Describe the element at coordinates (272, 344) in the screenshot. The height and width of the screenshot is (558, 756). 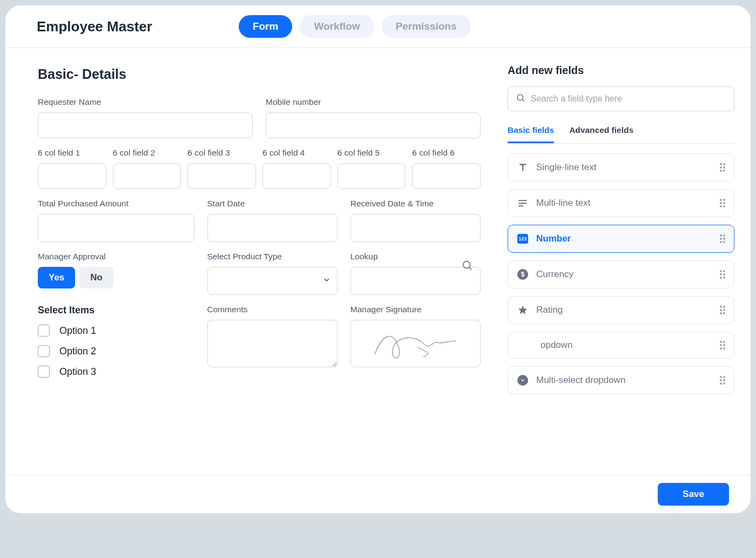
I see `textarea-comments` at that location.